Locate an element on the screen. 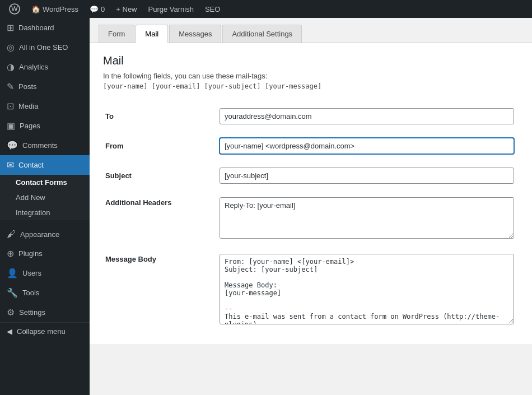 This screenshot has width=532, height=395. message-body-field-cell is located at coordinates (367, 290).